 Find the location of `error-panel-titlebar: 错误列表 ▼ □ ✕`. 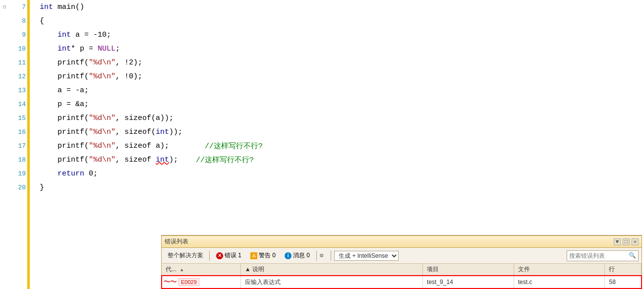

error-panel-titlebar: 错误列表 ▼ □ ✕ is located at coordinates (402, 242).